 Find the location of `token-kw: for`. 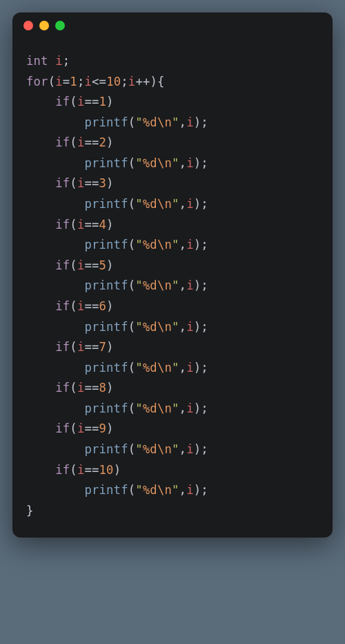

token-kw: for is located at coordinates (37, 82).